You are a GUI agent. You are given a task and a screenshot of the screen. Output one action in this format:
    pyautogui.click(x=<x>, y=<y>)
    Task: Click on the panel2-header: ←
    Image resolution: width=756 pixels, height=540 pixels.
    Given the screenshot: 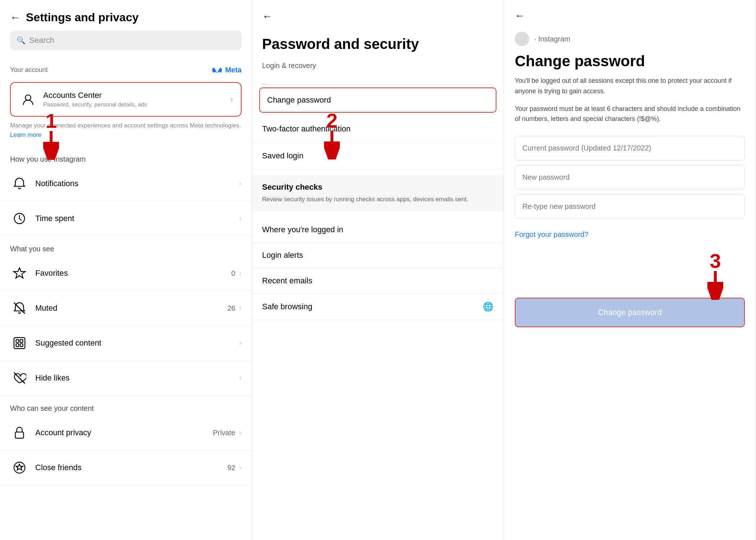 What is the action you would take?
    pyautogui.click(x=378, y=13)
    